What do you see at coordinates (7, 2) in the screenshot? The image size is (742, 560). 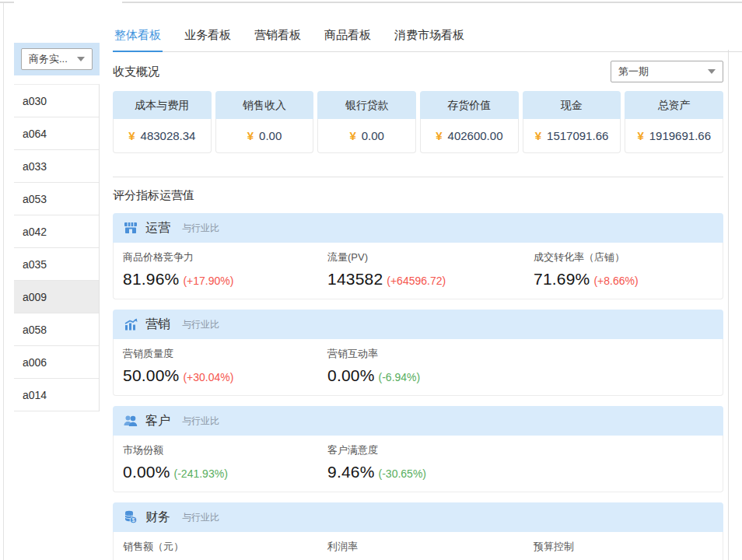 I see `page-top-border-left` at bounding box center [7, 2].